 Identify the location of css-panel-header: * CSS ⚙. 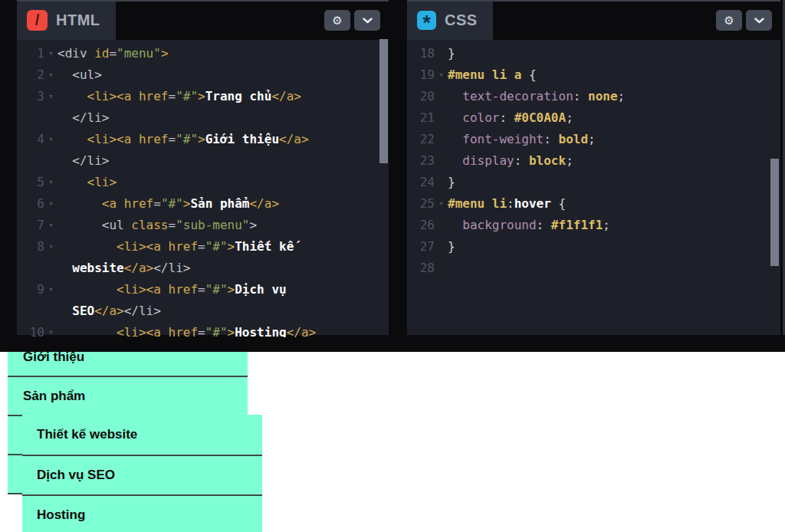
(593, 20).